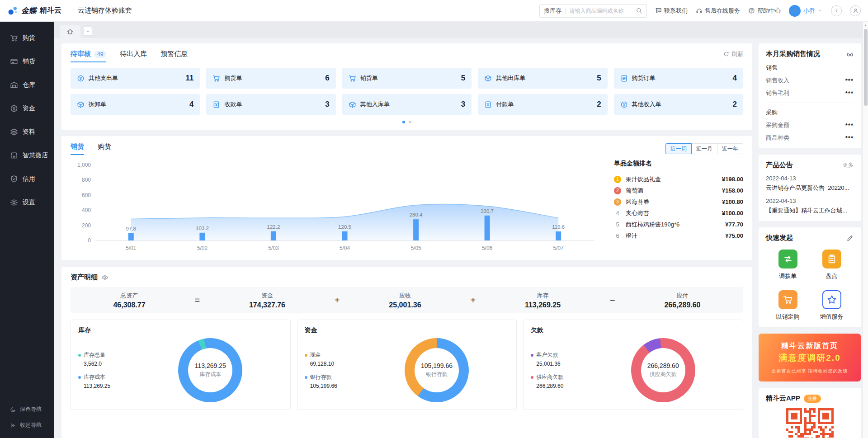 This screenshot has width=868, height=438. I want to click on ranking-row: 3烤海苔卷¥100.80, so click(679, 202).